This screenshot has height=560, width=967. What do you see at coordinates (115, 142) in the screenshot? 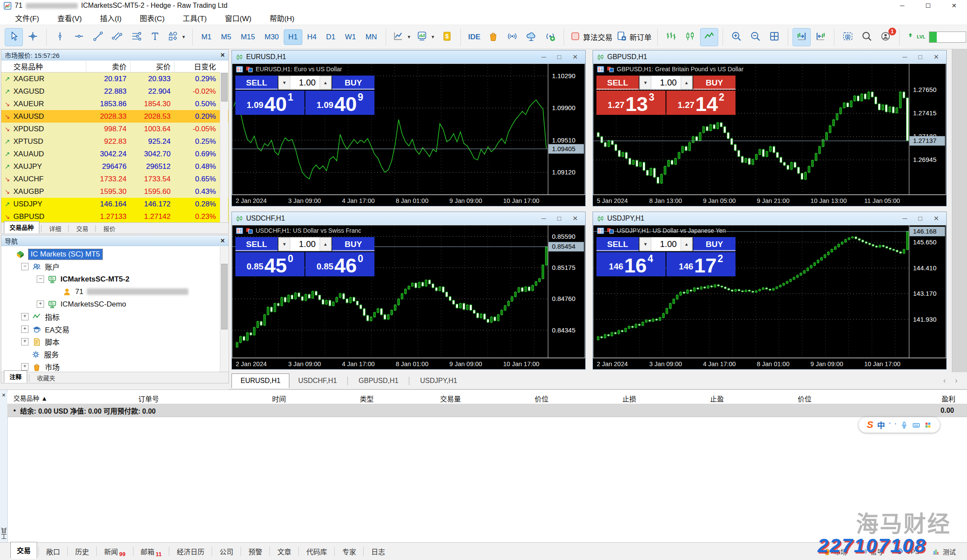
I see `market-watch-row: ↗XPTUSD922.83925.240.25%` at bounding box center [115, 142].